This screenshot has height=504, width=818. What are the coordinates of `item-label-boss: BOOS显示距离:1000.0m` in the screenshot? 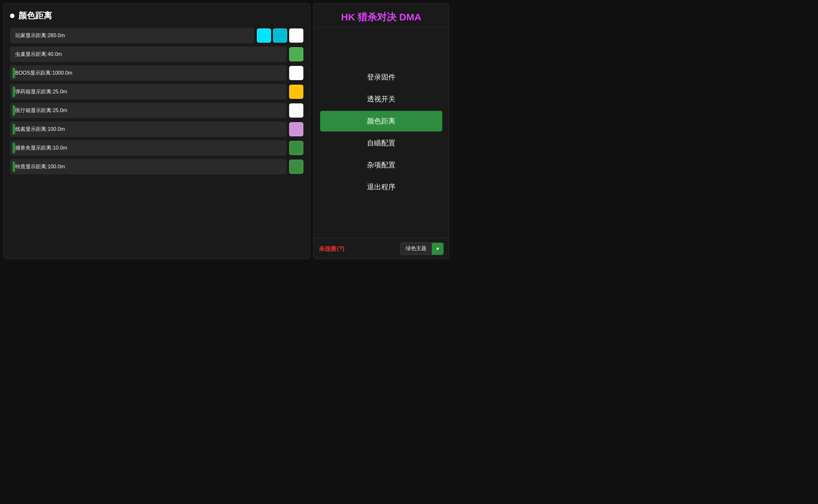 It's located at (44, 73).